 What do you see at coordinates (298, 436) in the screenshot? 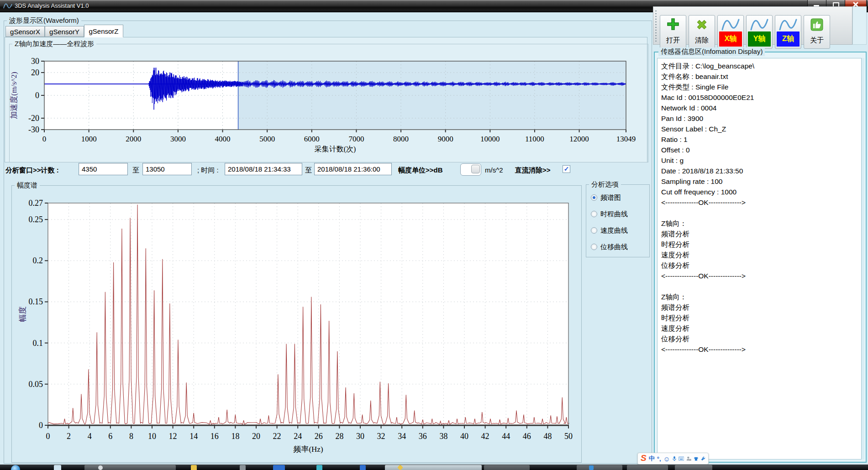
I see `svg-text: 24` at bounding box center [298, 436].